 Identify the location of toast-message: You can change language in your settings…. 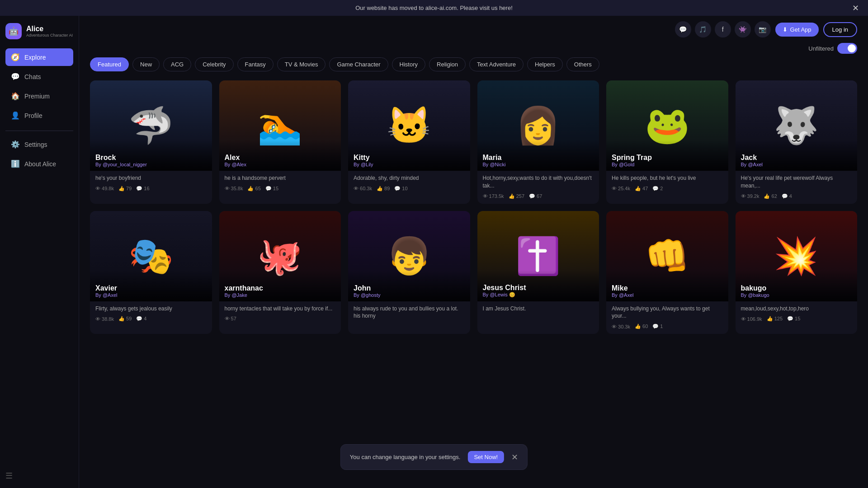
(405, 457).